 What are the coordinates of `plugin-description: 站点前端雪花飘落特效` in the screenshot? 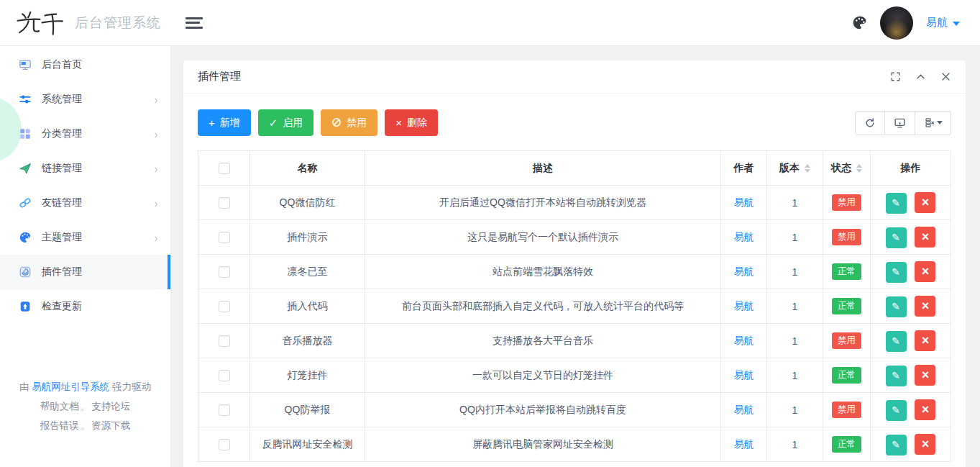 It's located at (544, 272).